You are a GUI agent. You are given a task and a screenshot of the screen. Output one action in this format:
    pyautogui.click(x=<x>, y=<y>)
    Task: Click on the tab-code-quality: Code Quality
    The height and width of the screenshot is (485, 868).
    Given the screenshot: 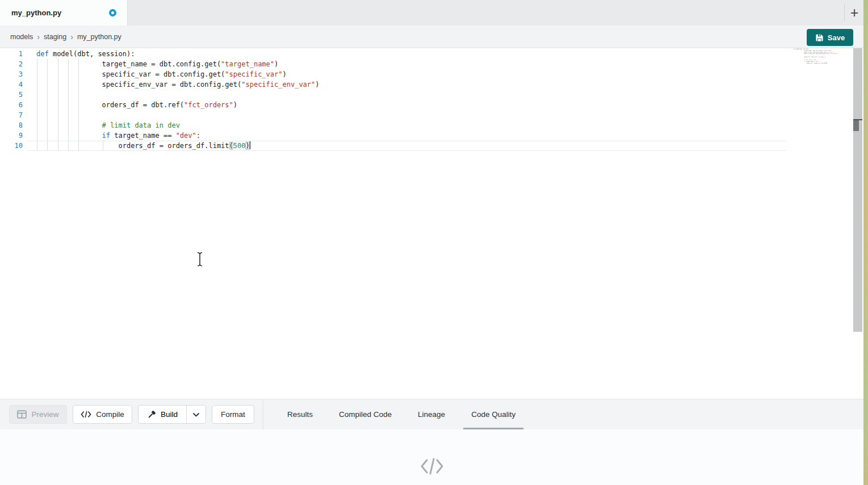 What is the action you would take?
    pyautogui.click(x=493, y=415)
    